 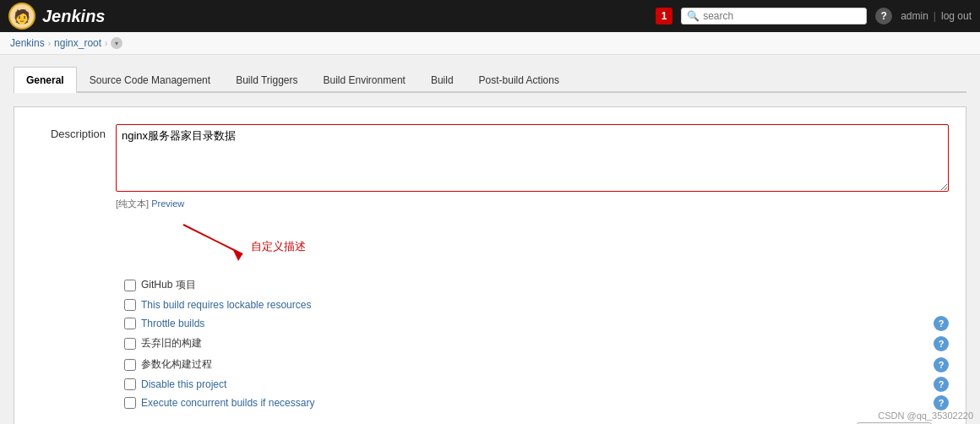 I want to click on app-title: Jenkins, so click(x=74, y=17).